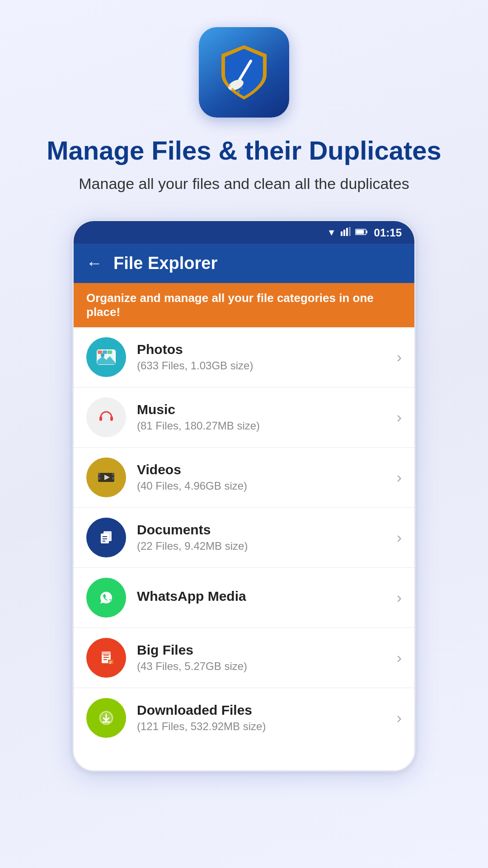 The height and width of the screenshot is (868, 488). Describe the element at coordinates (267, 417) in the screenshot. I see `music-info: Music (81 Files, 180.27MB size)` at that location.